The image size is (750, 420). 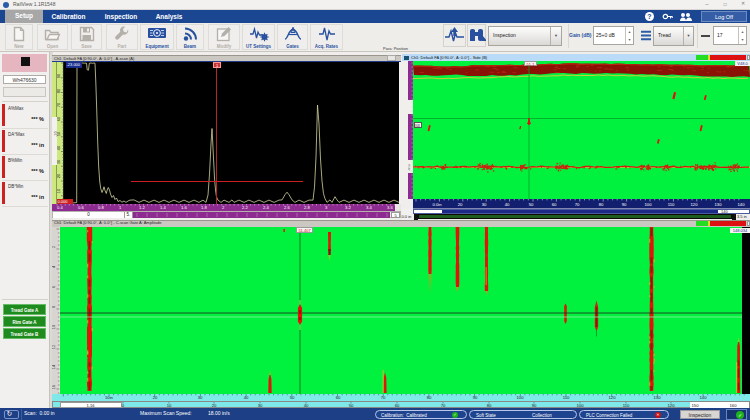 I want to click on svg-text: 0.6, so click(x=81, y=208).